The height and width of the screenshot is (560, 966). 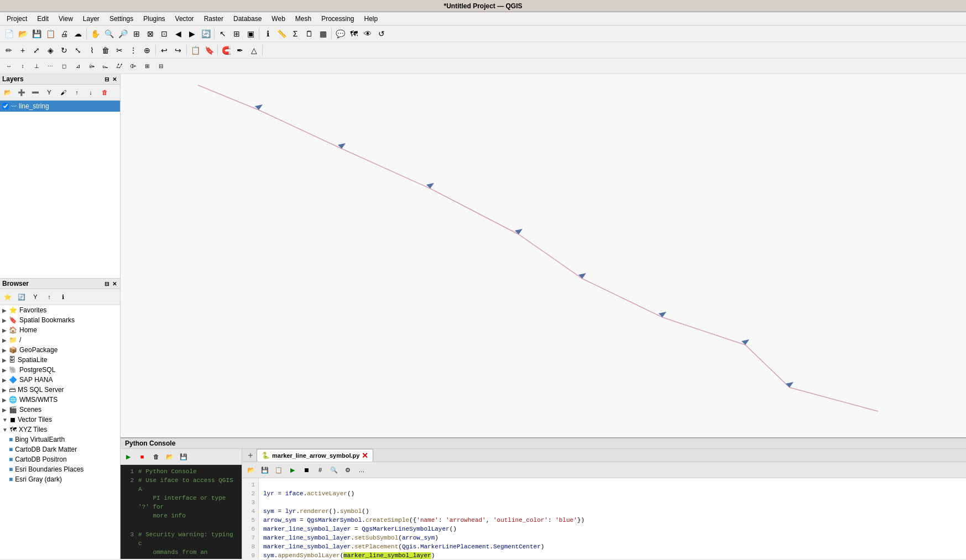 I want to click on menu-web: Web, so click(x=278, y=19).